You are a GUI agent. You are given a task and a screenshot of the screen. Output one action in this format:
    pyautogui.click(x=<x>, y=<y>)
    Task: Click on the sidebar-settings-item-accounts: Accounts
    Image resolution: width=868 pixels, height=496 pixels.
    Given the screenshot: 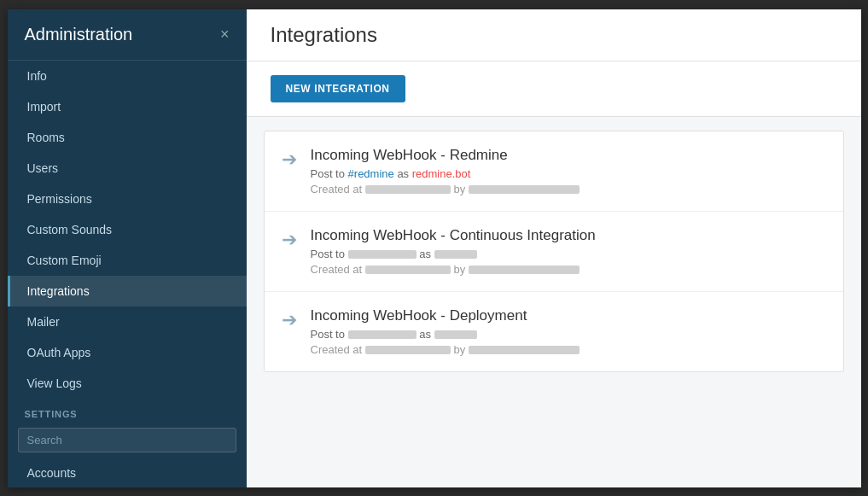 What is the action you would take?
    pyautogui.click(x=127, y=473)
    